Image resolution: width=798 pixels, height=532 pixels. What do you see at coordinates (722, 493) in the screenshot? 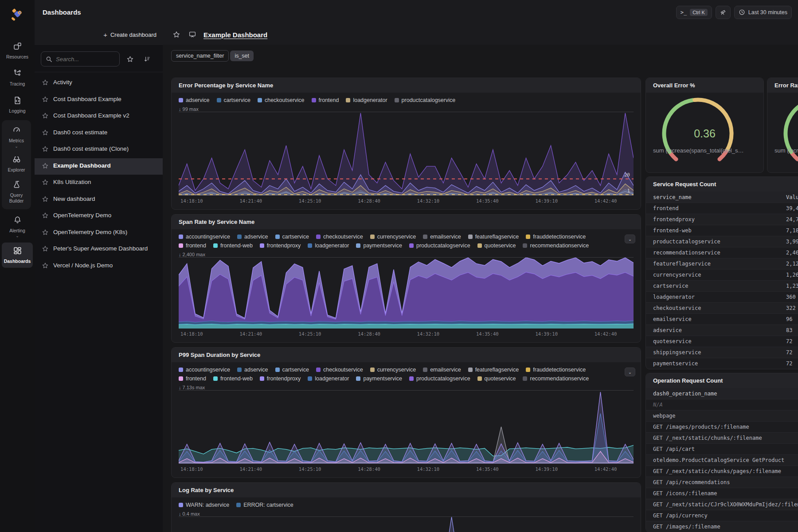
I see `table-row: GET /icons/:filename` at bounding box center [722, 493].